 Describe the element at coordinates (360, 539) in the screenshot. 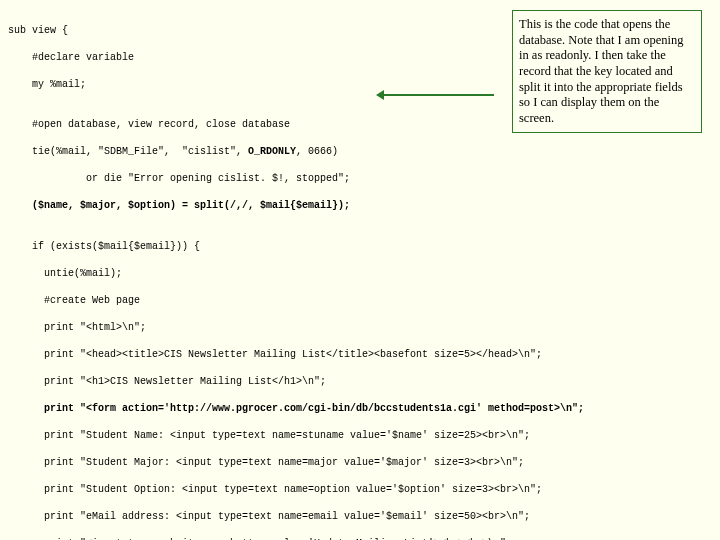

I see `code-line: print "<input type=submit name=button va…` at that location.